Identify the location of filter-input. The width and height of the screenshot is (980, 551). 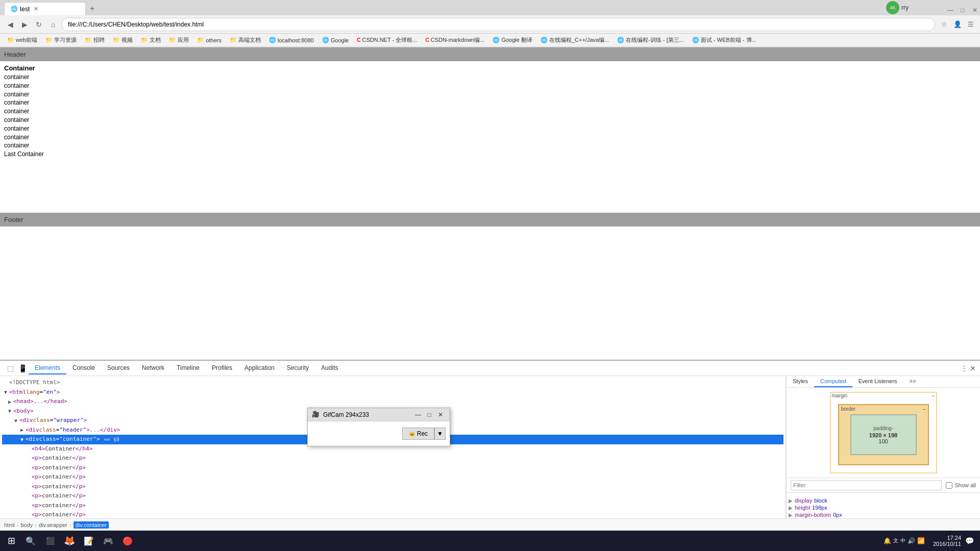
(866, 485).